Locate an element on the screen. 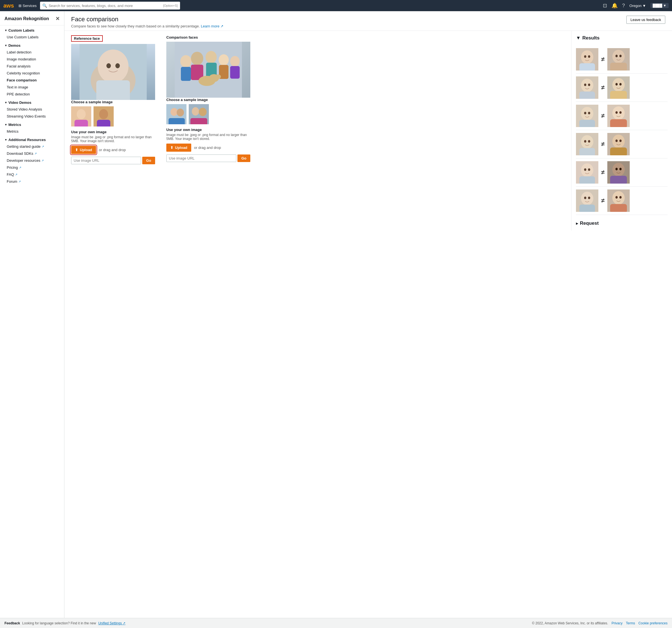 The width and height of the screenshot is (672, 628). sidebar-item-ppe-detection: PPE detection is located at coordinates (32, 94).